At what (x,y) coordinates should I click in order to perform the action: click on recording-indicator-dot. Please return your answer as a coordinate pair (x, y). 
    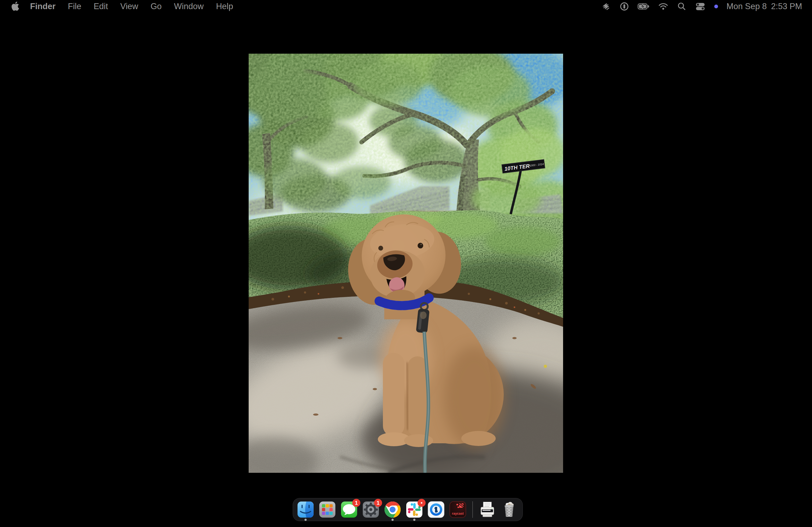
    Looking at the image, I should click on (716, 6).